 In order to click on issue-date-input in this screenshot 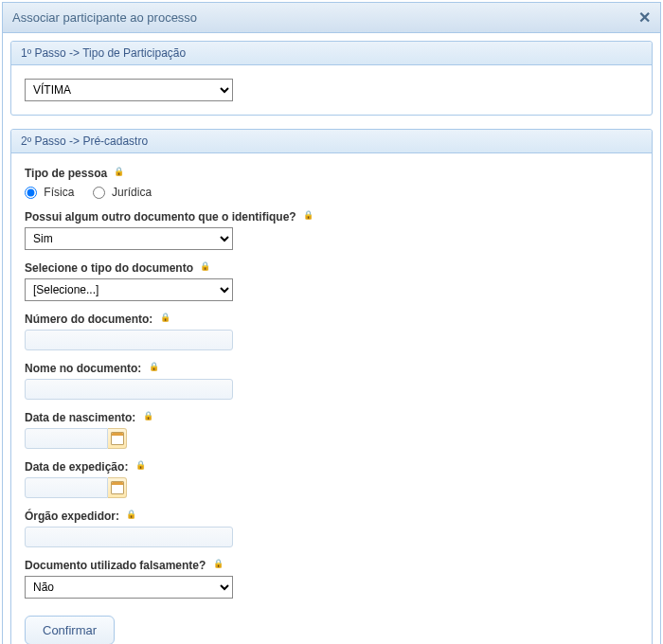, I will do `click(66, 488)`.